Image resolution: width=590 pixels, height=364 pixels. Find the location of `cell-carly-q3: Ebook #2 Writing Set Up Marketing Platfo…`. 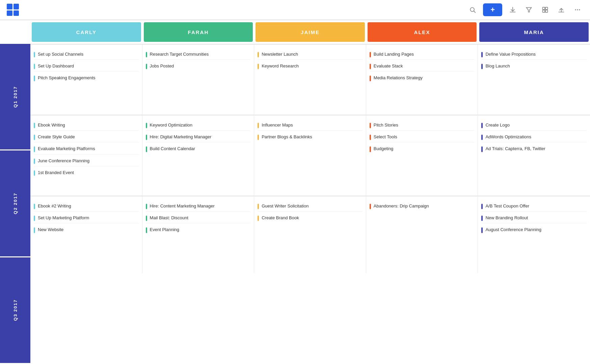

cell-carly-q3: Ebook #2 Writing Set Up Marketing Platfo… is located at coordinates (86, 235).